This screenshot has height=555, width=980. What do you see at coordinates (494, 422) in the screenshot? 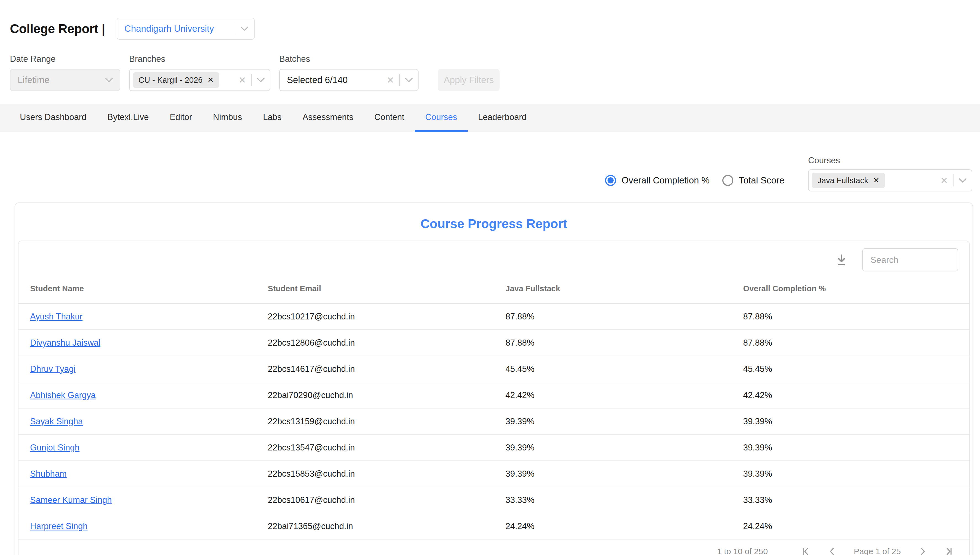
I see `table-row: Sayak Singha 22bcs13159@cuchd.in 39.39% …` at bounding box center [494, 422].